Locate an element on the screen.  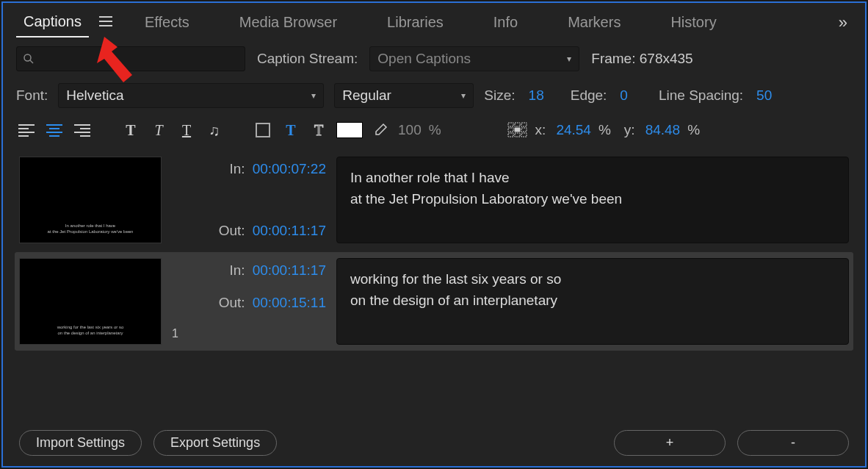
tab-libraries: Libraries is located at coordinates (416, 22).